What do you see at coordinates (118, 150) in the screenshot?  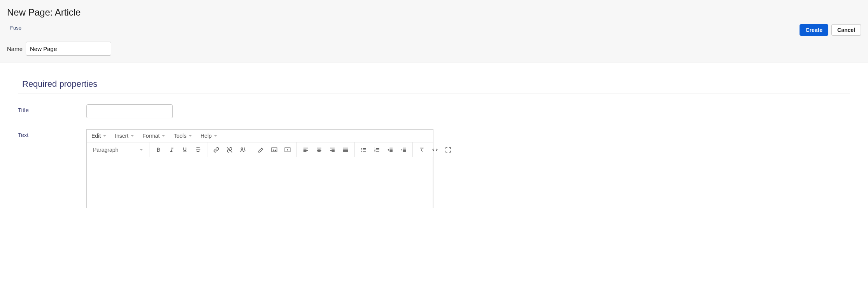 I see `format-select: Paragraph` at bounding box center [118, 150].